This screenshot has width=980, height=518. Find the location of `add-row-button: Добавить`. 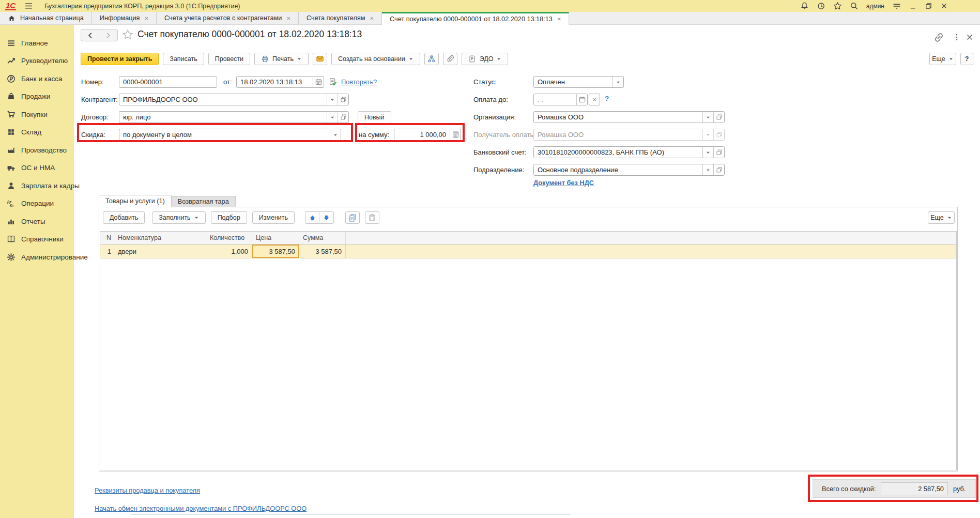

add-row-button: Добавить is located at coordinates (124, 218).